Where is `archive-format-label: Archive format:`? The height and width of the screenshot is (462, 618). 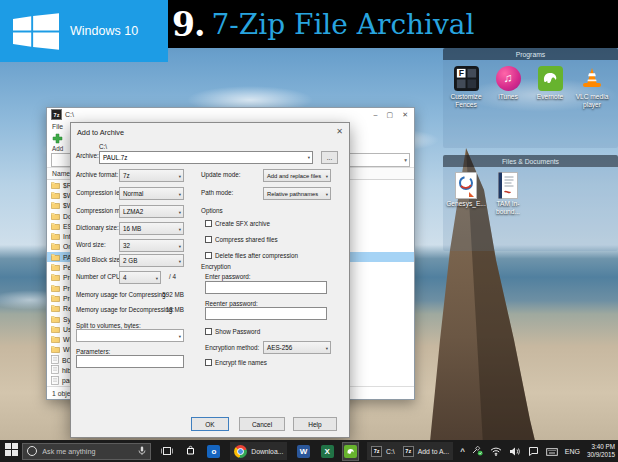 archive-format-label: Archive format: is located at coordinates (97, 174).